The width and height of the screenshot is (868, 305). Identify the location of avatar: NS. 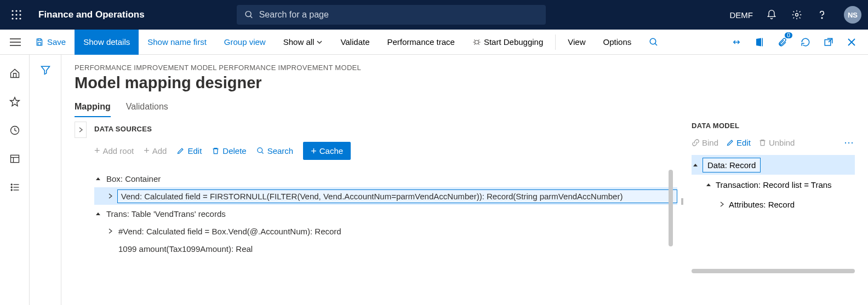
(853, 15).